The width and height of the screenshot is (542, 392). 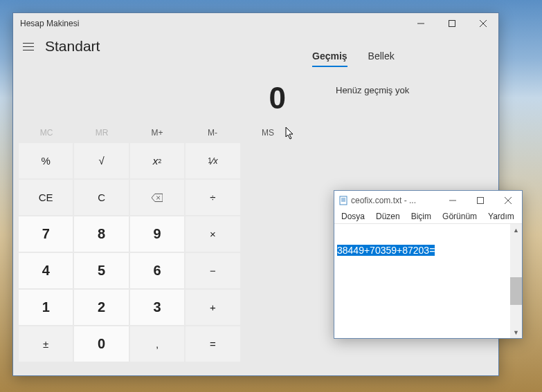 What do you see at coordinates (451, 24) in the screenshot?
I see `maximize-button` at bounding box center [451, 24].